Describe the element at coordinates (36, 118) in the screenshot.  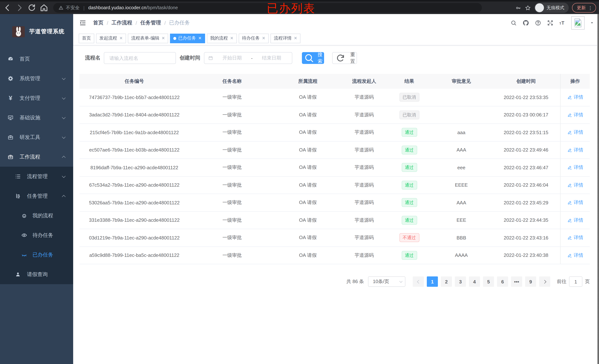
I see `sidebar-item-infra: 基础设施` at that location.